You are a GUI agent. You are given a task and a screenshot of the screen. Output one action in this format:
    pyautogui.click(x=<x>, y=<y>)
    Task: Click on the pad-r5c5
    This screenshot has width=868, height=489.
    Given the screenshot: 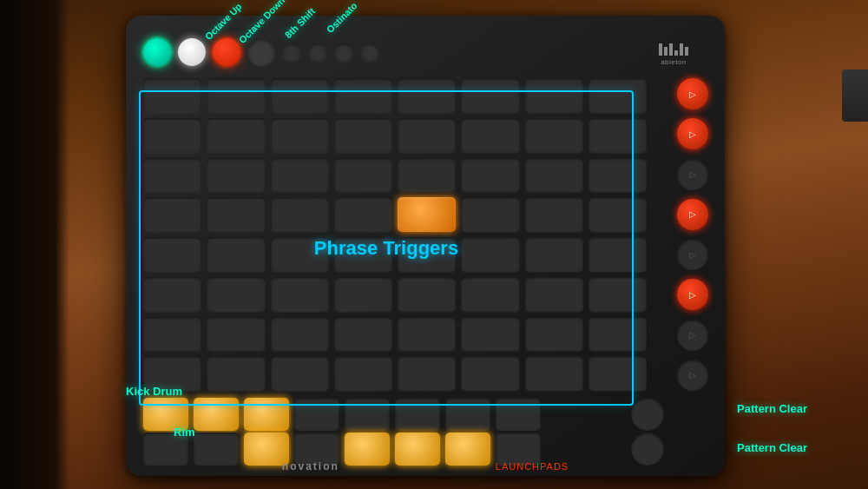 What is the action you would take?
    pyautogui.click(x=427, y=254)
    